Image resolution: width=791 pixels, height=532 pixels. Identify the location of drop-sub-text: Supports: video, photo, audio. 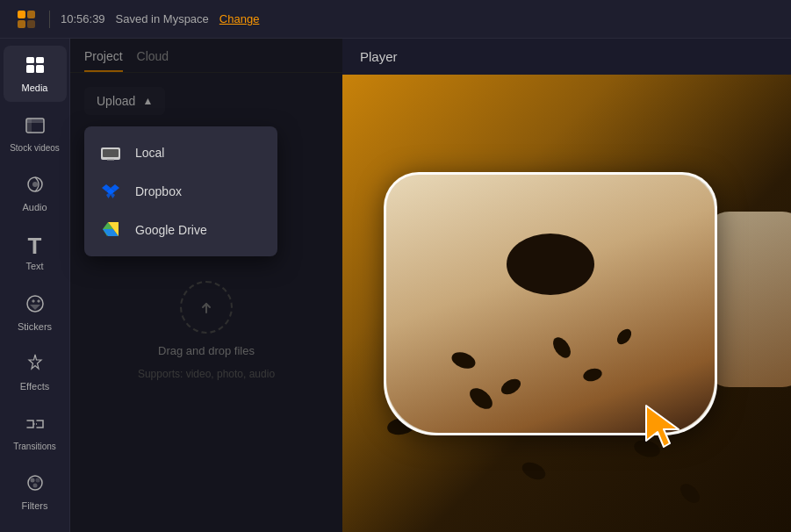
(206, 374).